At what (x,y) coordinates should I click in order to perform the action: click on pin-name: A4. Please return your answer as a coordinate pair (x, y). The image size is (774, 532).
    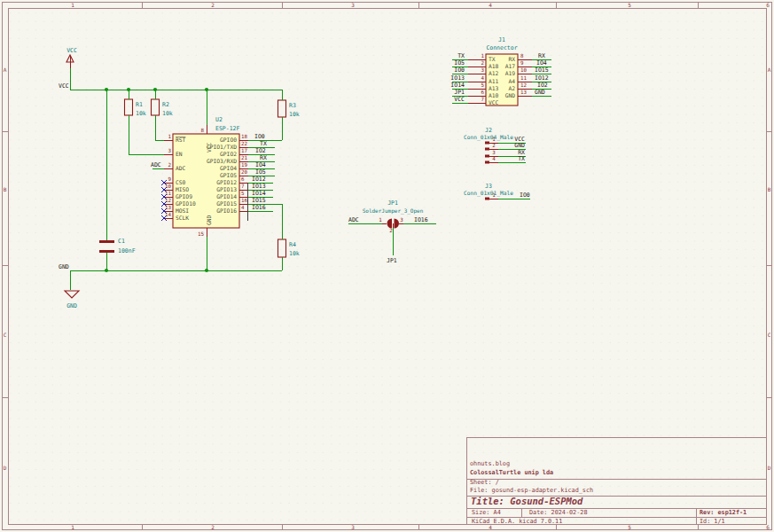
    Looking at the image, I should click on (512, 82).